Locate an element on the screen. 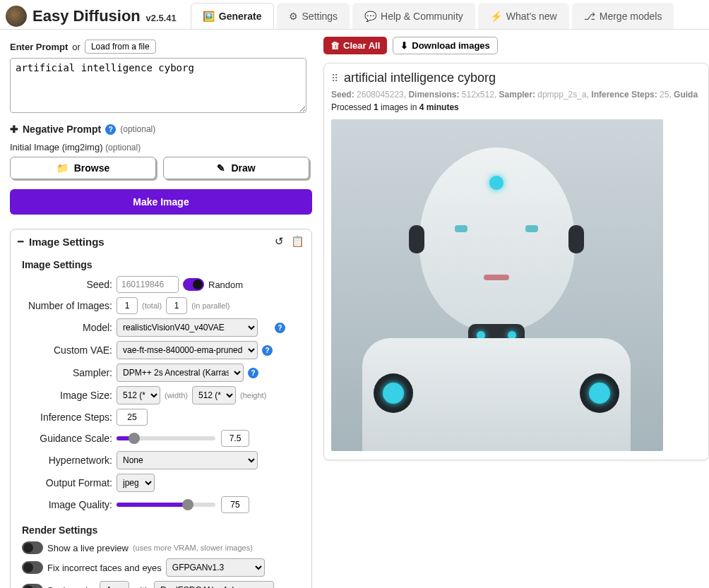 The width and height of the screenshot is (709, 588). tab-settings: ⚙ Settings is located at coordinates (314, 16).